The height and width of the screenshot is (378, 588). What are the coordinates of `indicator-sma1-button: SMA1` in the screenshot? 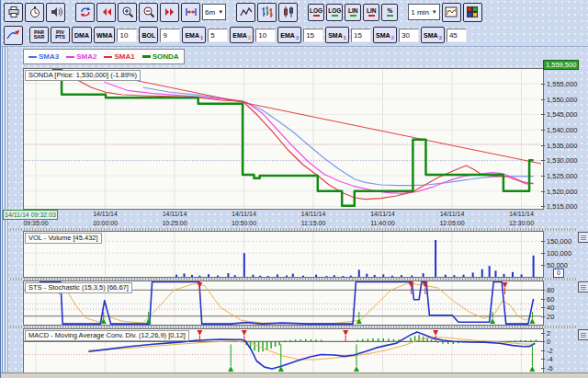 It's located at (337, 35).